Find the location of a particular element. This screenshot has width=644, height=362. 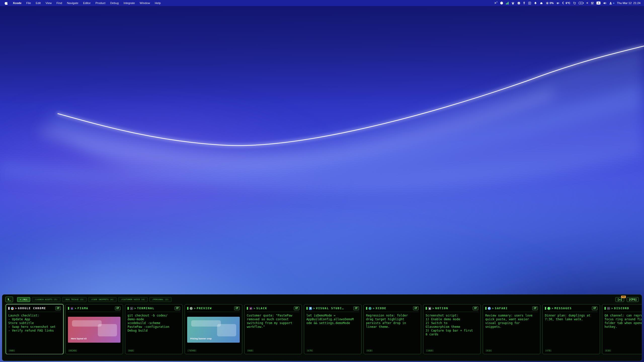

chevron-left-icon: < is located at coordinates (587, 3).